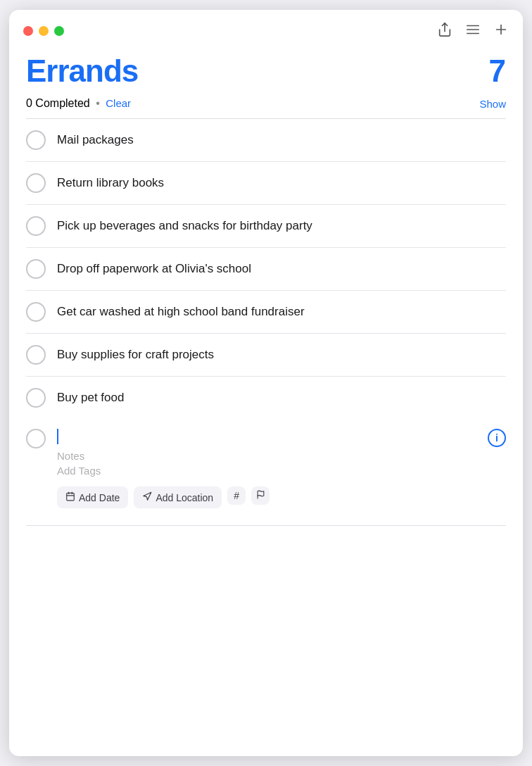  I want to click on list-icon, so click(473, 31).